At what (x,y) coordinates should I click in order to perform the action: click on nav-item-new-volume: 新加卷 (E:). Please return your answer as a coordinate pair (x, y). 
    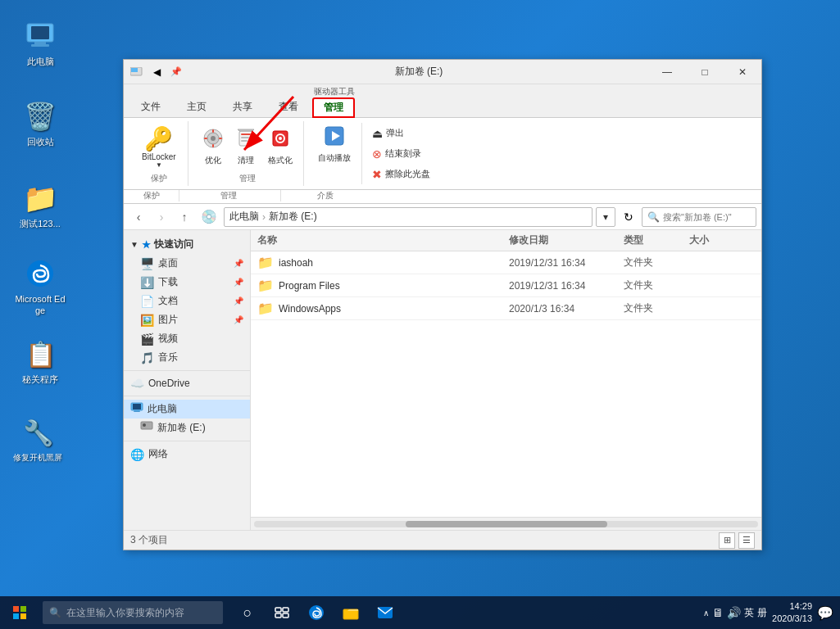
    Looking at the image, I should click on (187, 428).